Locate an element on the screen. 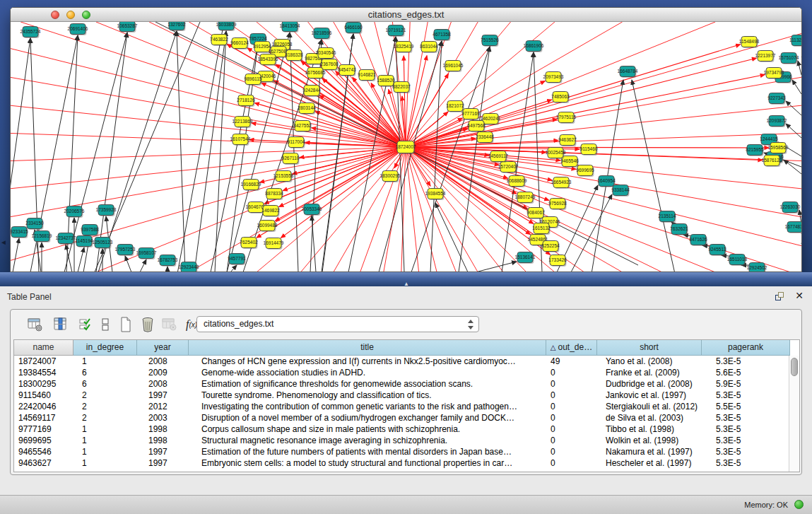 The height and width of the screenshot is (514, 812). row-height-icon is located at coordinates (105, 325).